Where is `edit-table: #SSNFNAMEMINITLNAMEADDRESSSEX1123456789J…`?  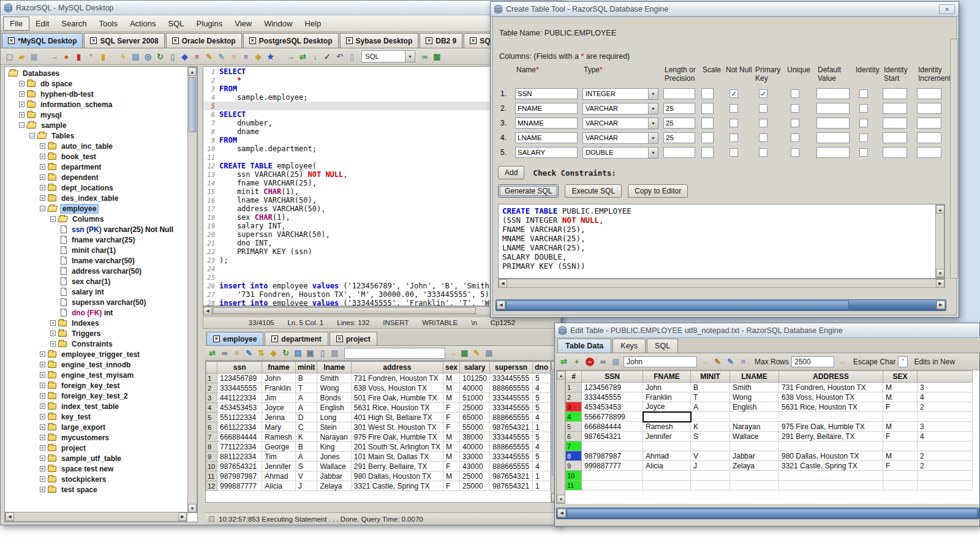 edit-table: #SSNFNAMEMINITLNAMEADDRESSSEX1123456789J… is located at coordinates (769, 430).